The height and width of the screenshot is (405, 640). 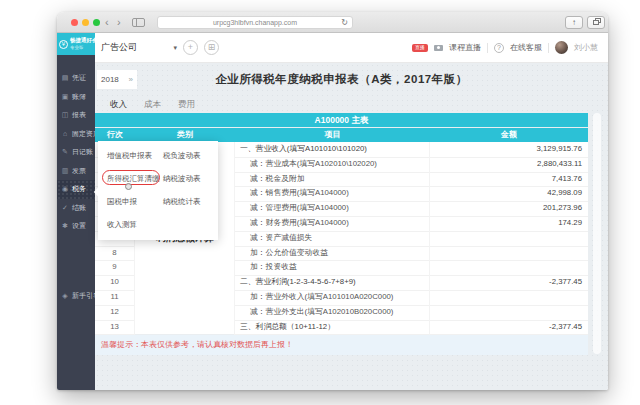 What do you see at coordinates (65, 115) in the screenshot?
I see `report-icon: ◫` at bounding box center [65, 115].